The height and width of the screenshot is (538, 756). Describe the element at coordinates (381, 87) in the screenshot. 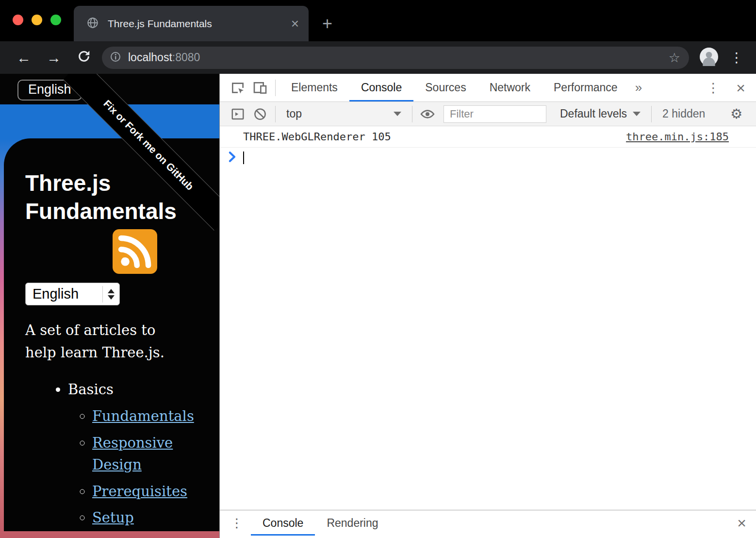

I see `tab-console: Console` at that location.